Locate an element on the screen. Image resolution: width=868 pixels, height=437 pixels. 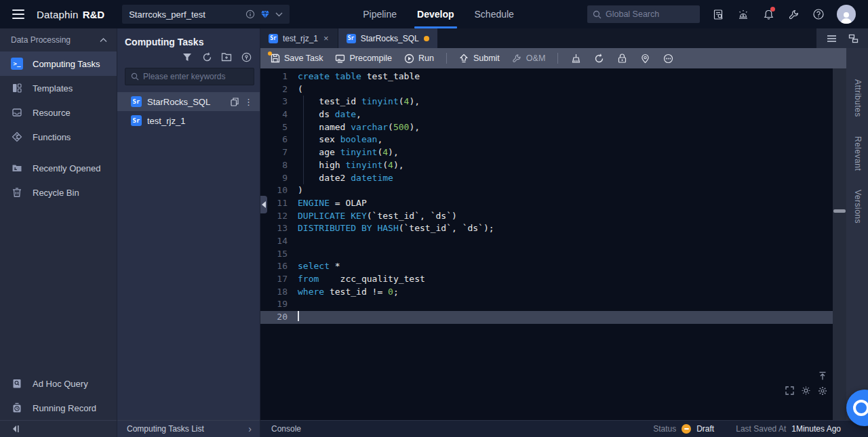
console-toggle: Console is located at coordinates (286, 429).